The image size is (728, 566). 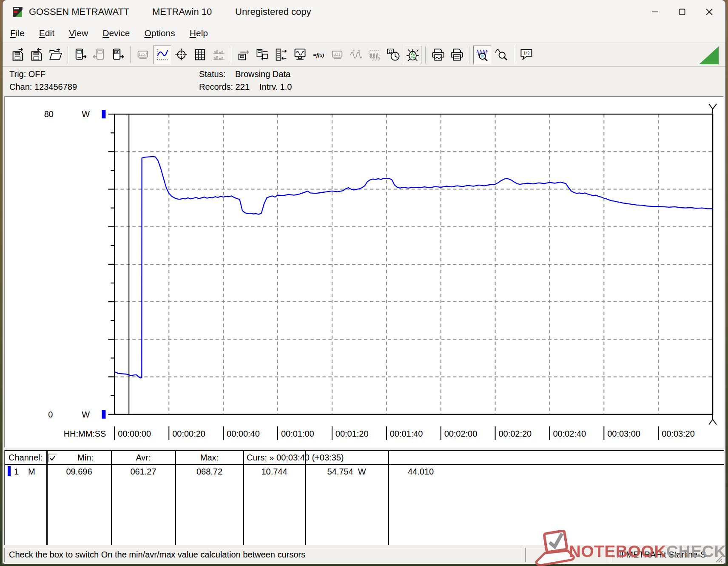 I want to click on menu-help: Help, so click(x=199, y=33).